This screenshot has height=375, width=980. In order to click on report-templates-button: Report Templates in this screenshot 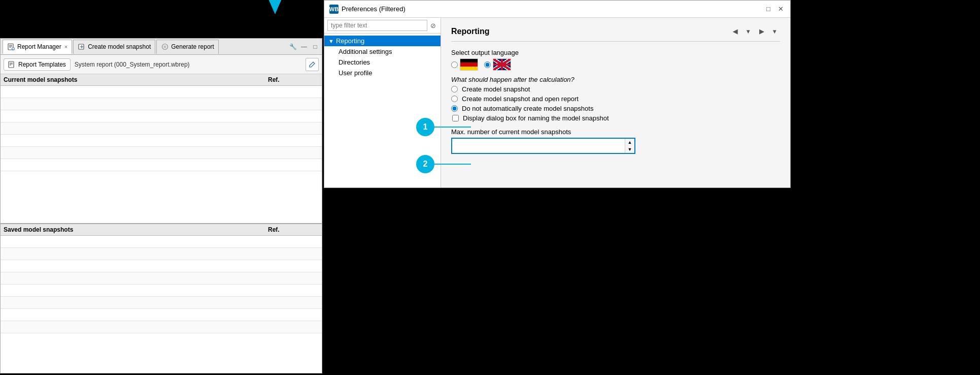, I will do `click(37, 65)`.